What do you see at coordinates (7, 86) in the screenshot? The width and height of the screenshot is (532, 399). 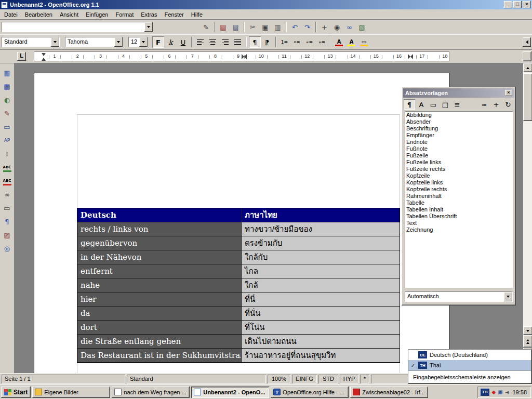 I see `insert-fields-icon: ▤` at bounding box center [7, 86].